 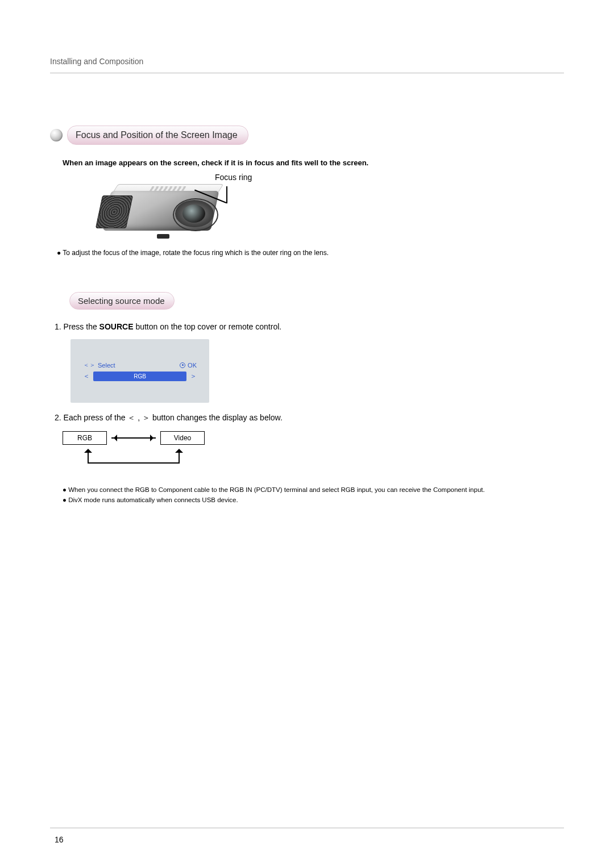 I want to click on note-line: ● When you connect the RGB to Component …, so click(x=313, y=490).